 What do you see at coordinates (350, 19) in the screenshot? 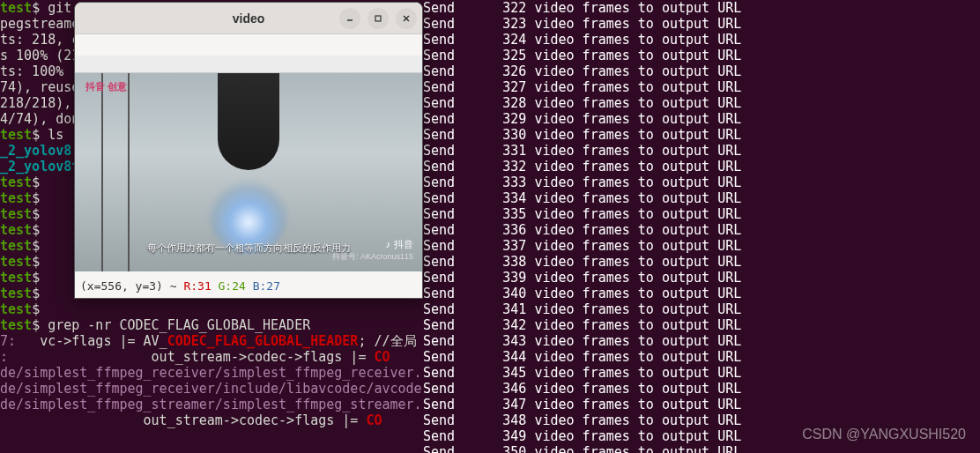
I see `minimize-button` at bounding box center [350, 19].